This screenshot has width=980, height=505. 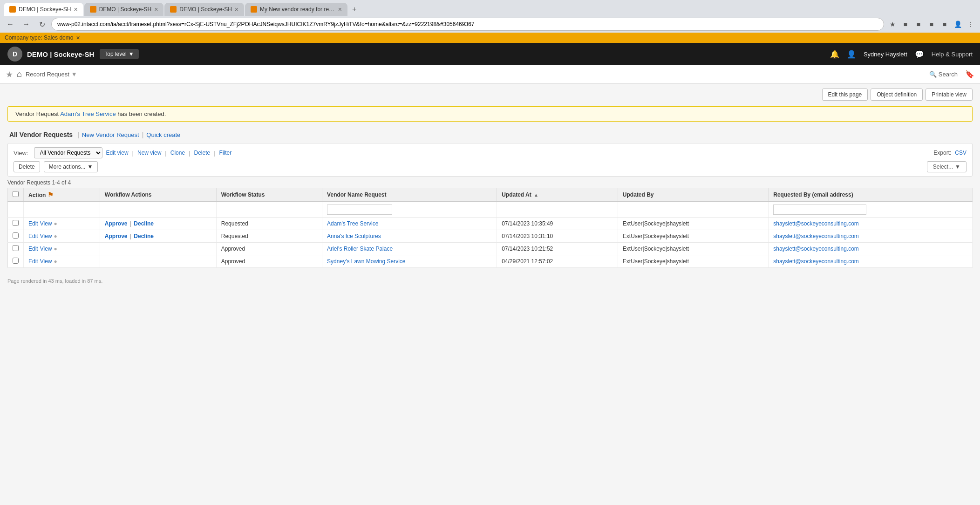 I want to click on updated-by-cell-1: ExtUser|Sockeye|shayslett, so click(x=693, y=224).